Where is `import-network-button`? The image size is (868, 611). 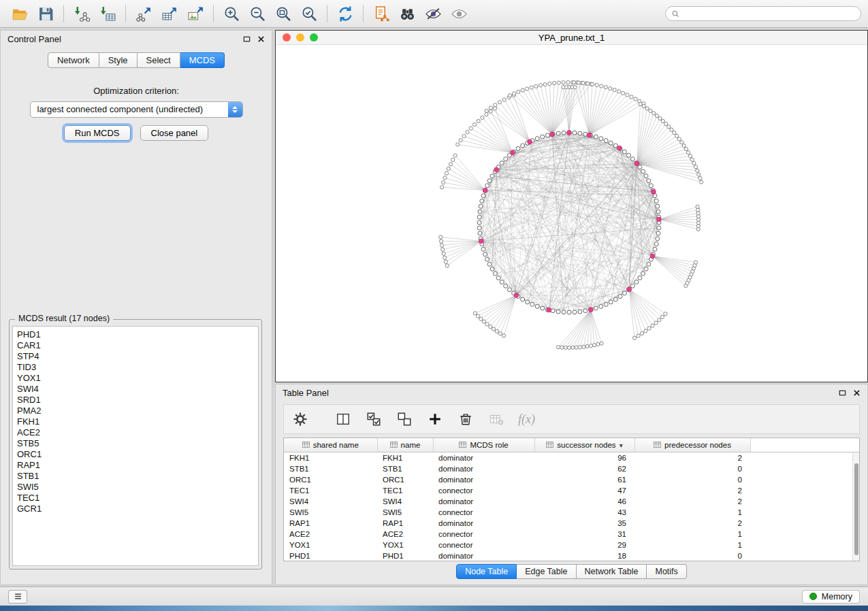
import-network-button is located at coordinates (82, 14).